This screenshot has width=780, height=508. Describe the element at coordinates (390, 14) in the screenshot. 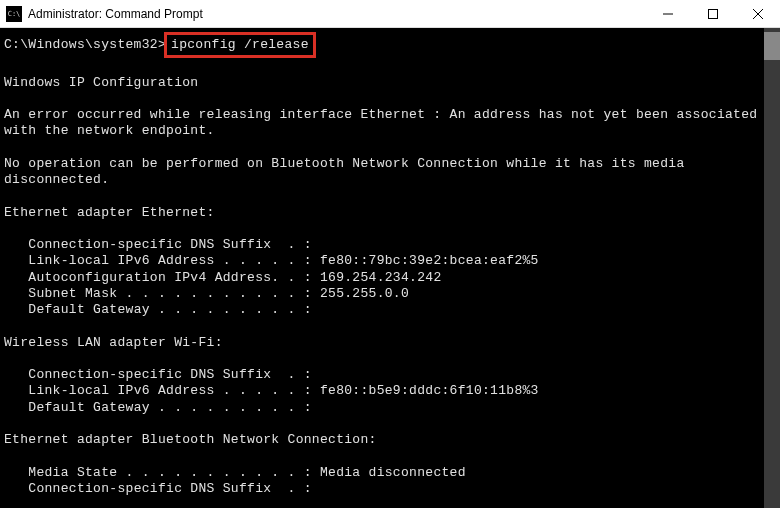

I see `window-titlebar: Administrator: Command Prompt` at that location.